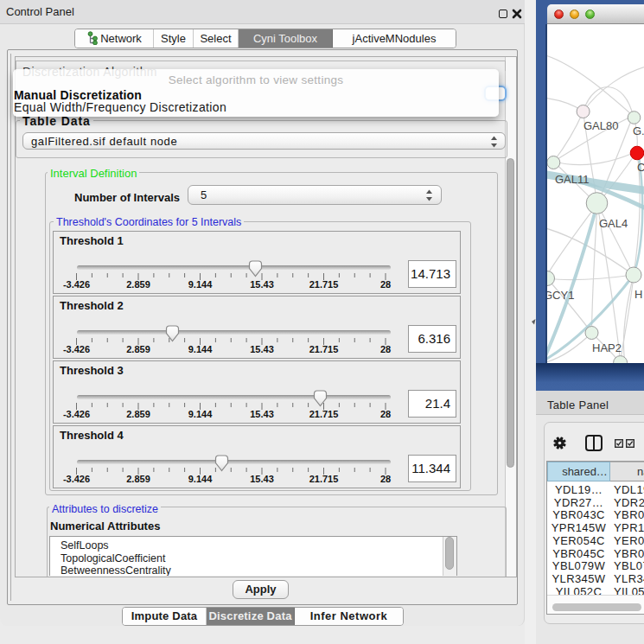 The image size is (644, 644). What do you see at coordinates (641, 168) in the screenshot?
I see `svg-text: C` at bounding box center [641, 168].